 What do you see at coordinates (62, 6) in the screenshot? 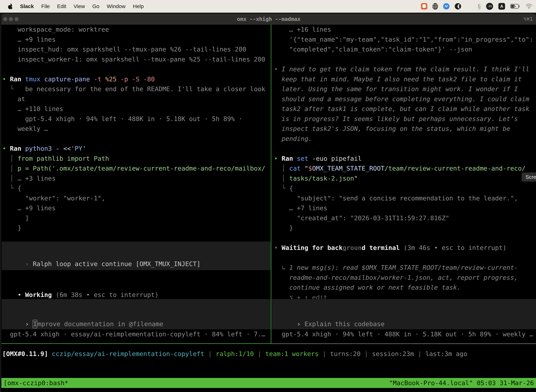
I see `menu-edit: Edit` at bounding box center [62, 6].